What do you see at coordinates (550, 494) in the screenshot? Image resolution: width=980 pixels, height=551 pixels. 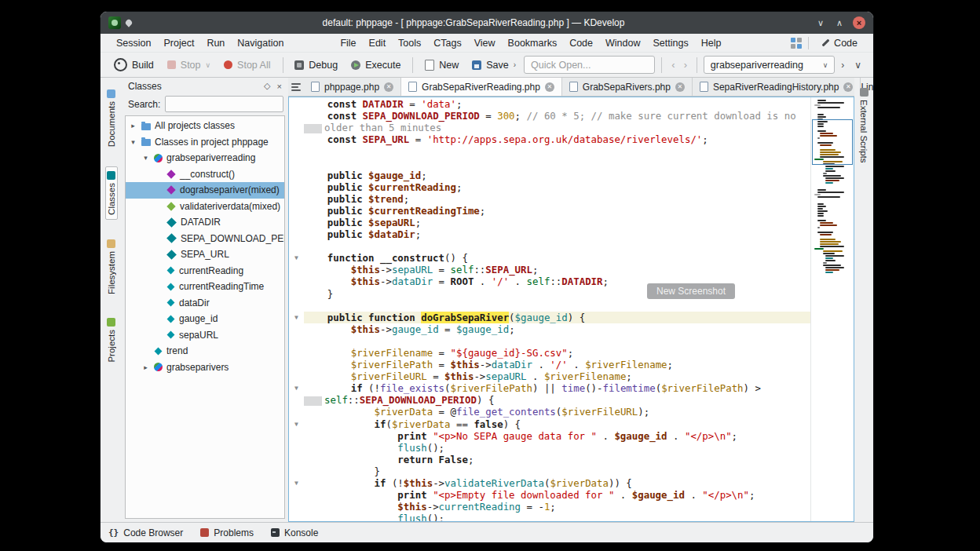 I see `code-line: print "<p>Empty file downloaded for " . …` at bounding box center [550, 494].